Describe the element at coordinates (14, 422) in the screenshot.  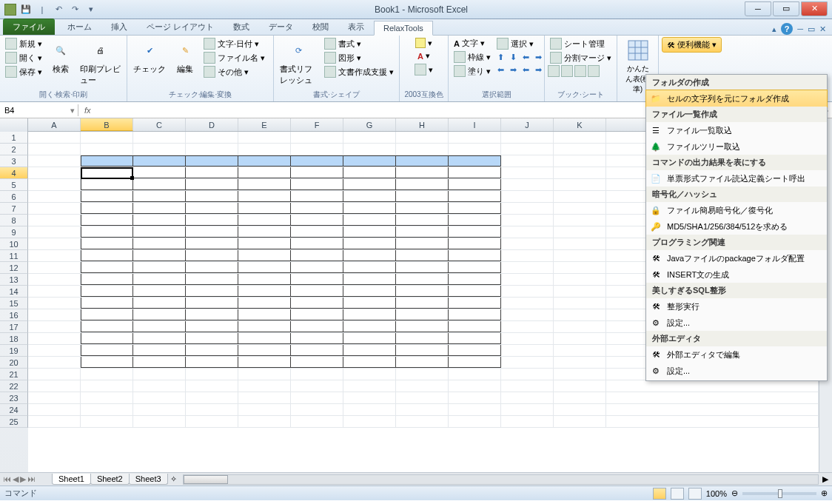
I see `row-header-25: 25` at that location.